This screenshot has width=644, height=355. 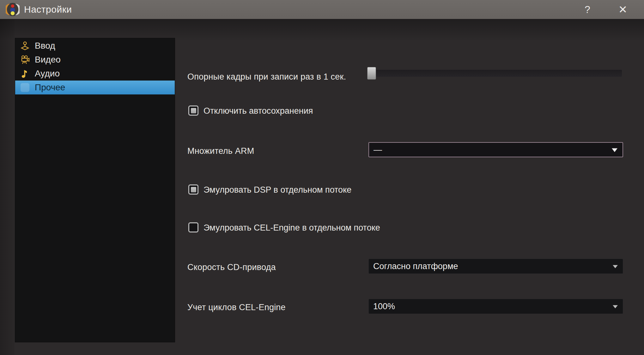 What do you see at coordinates (13, 9) in the screenshot?
I see `app-logo-icon` at bounding box center [13, 9].